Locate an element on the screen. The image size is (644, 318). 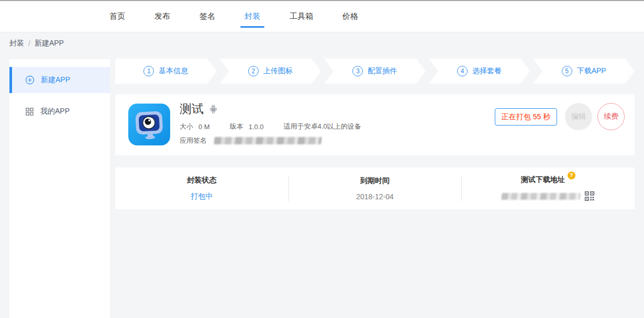
app-meta: 大小 0 M 版本 1.0.0 适用于安卓4.0以上的设备 is located at coordinates (270, 127).